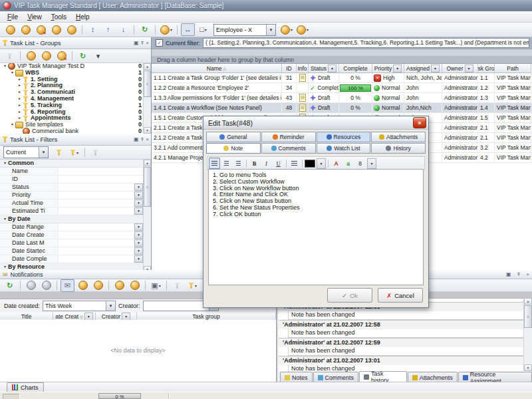 The image size is (532, 399). I want to click on tree-item: Commercial bank0, so click(76, 131).